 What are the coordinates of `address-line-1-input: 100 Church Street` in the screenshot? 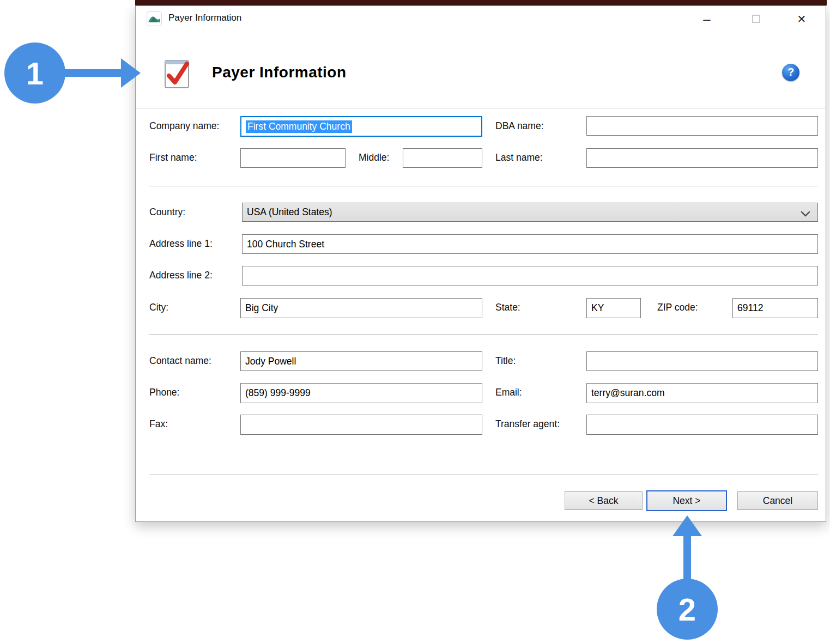 It's located at (530, 244).